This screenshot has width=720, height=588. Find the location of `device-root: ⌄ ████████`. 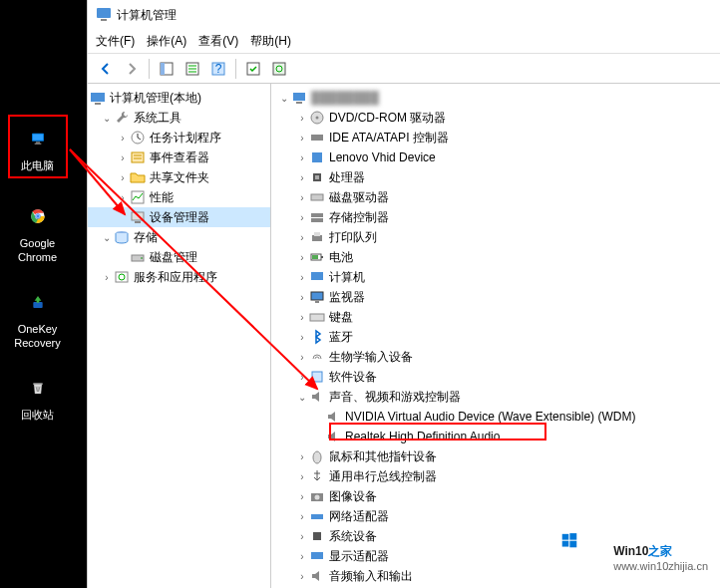

device-root: ⌄ ████████ is located at coordinates (496, 98).